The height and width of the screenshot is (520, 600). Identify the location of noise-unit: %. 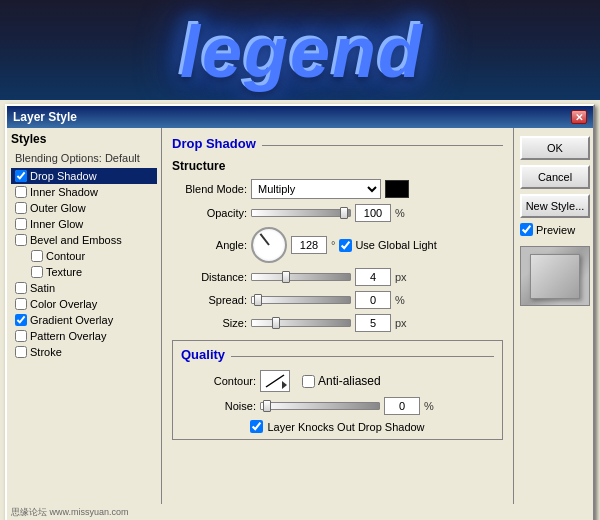
(429, 406).